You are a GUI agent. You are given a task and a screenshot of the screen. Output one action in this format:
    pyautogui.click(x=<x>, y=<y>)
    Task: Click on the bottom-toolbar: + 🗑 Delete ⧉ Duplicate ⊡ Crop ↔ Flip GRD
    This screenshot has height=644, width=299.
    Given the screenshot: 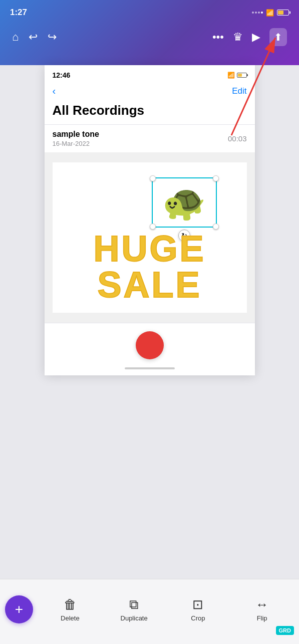 What is the action you would take?
    pyautogui.click(x=149, y=611)
    